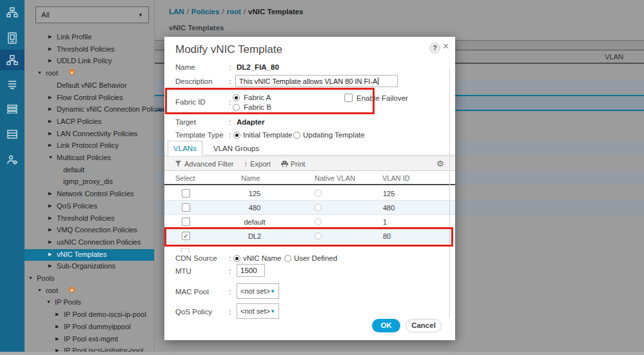  What do you see at coordinates (387, 236) in the screenshot?
I see `vlan-id: 80` at bounding box center [387, 236].